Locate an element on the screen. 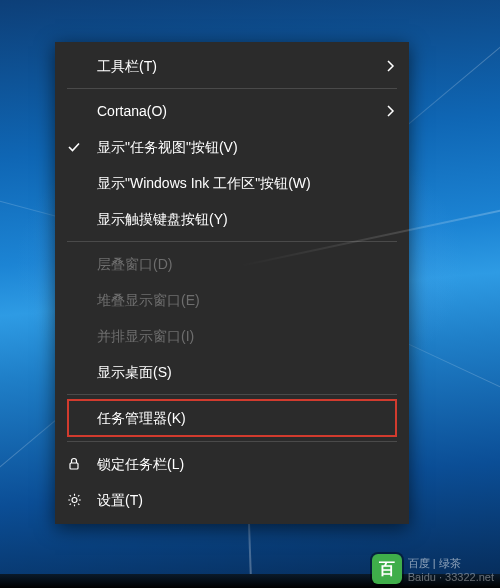 This screenshot has width=500, height=588. menu-item-toolbars: 工具栏(T) is located at coordinates (232, 66).